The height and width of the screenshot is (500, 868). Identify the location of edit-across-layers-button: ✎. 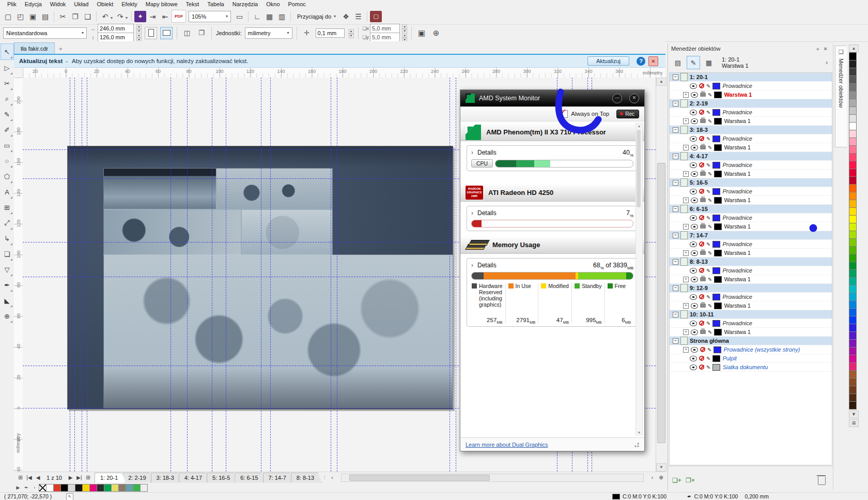
(693, 63).